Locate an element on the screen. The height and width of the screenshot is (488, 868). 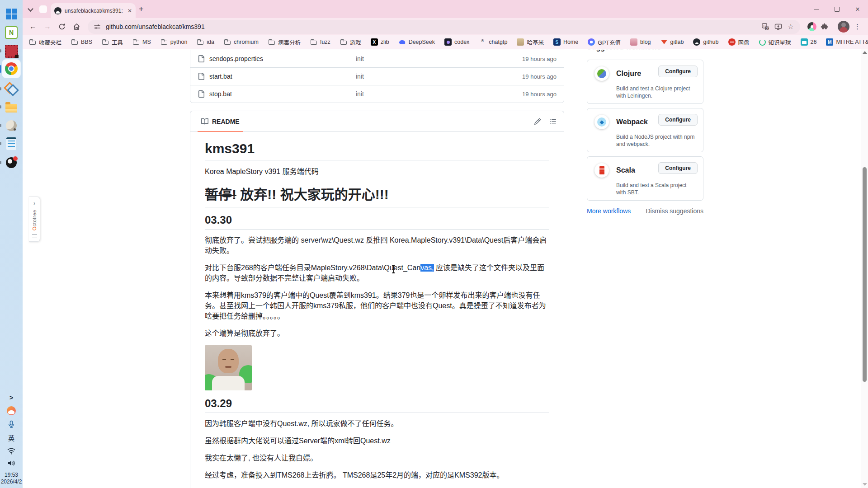
file-name: stop.bat is located at coordinates (221, 94).